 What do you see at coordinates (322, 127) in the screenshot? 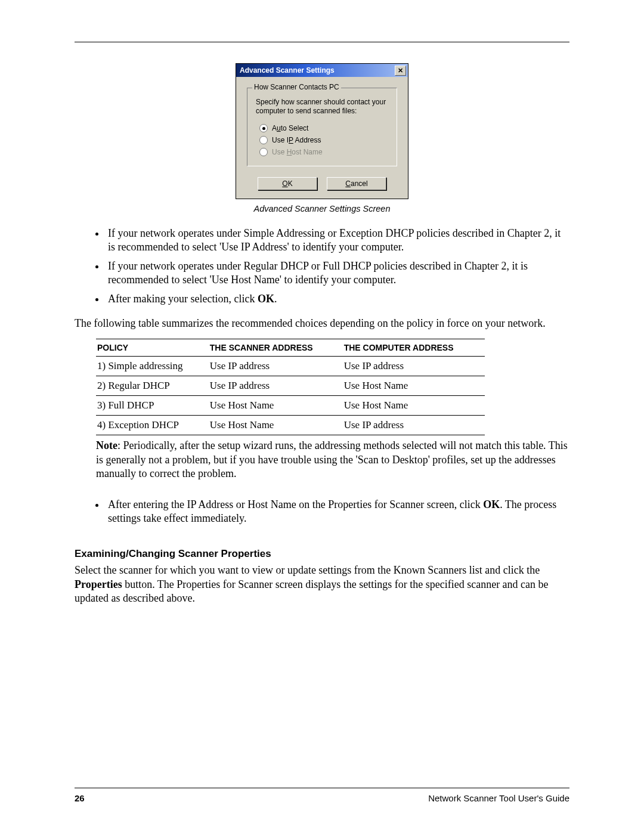
I see `contact-pc-groupbox: How Scanner Contacts PC Specify how scan…` at bounding box center [322, 127].